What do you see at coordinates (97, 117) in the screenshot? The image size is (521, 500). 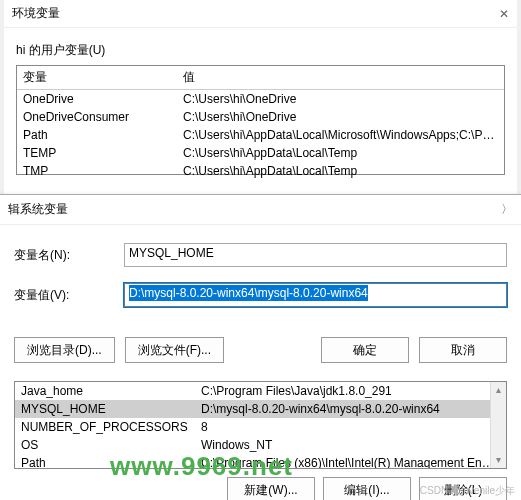 I see `cell-name: OneDriveConsumer` at bounding box center [97, 117].